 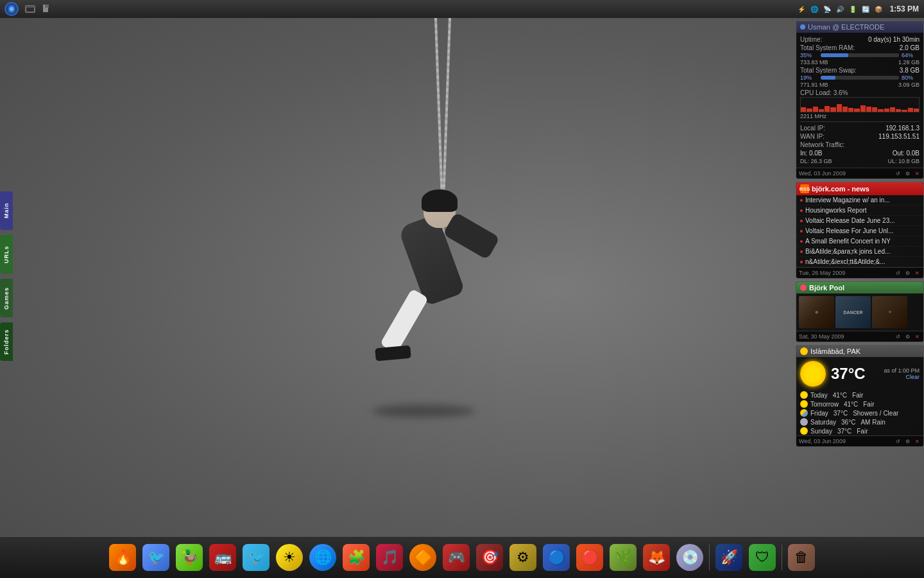 I want to click on dock-adium-icon: 🦆, so click(x=189, y=557).